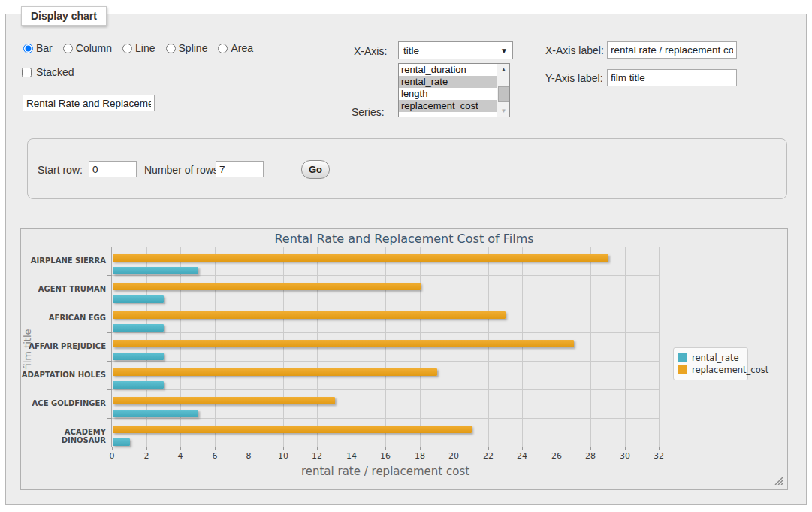 Image resolution: width=812 pixels, height=512 pixels. What do you see at coordinates (448, 70) in the screenshot?
I see `series-option-rental_duration: rental_duration` at bounding box center [448, 70].